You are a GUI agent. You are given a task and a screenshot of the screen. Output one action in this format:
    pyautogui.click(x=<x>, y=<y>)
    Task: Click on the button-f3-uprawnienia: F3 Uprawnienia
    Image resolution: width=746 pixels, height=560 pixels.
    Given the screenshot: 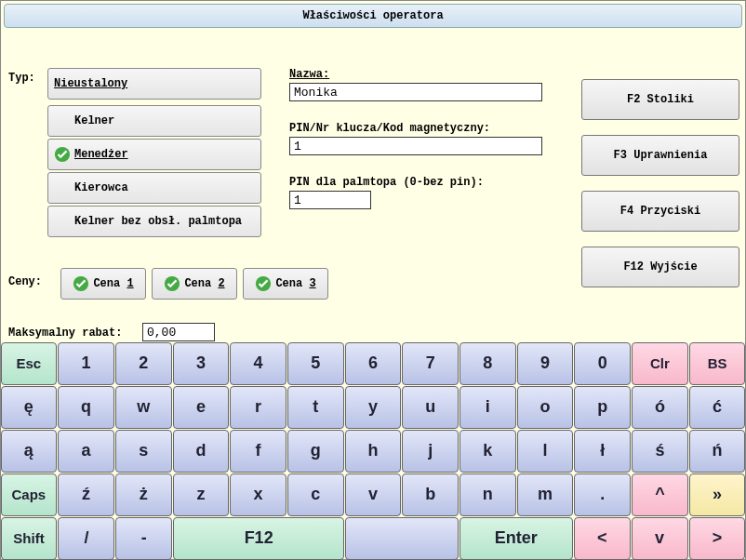 What is the action you would take?
    pyautogui.click(x=660, y=155)
    